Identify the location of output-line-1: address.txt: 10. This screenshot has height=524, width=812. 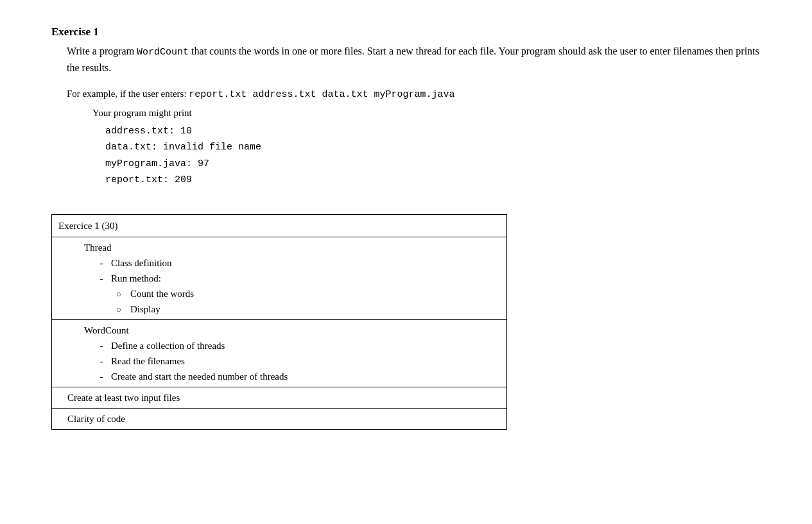
(433, 131).